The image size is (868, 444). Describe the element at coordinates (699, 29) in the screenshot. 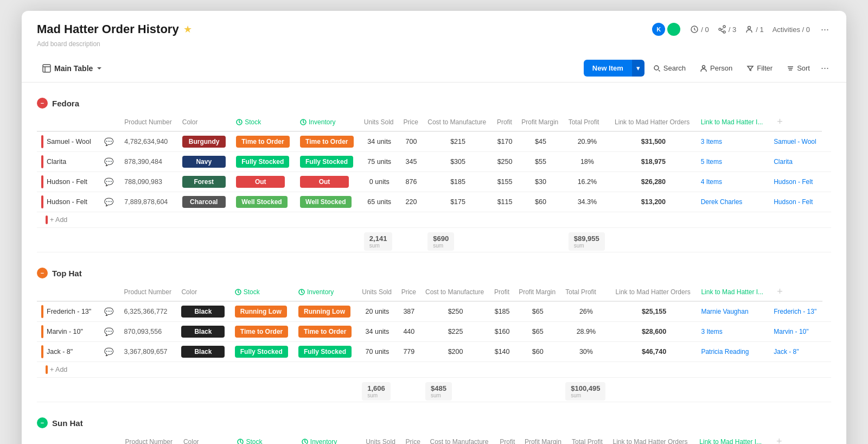

I see `header-stat-updates: / 0` at that location.